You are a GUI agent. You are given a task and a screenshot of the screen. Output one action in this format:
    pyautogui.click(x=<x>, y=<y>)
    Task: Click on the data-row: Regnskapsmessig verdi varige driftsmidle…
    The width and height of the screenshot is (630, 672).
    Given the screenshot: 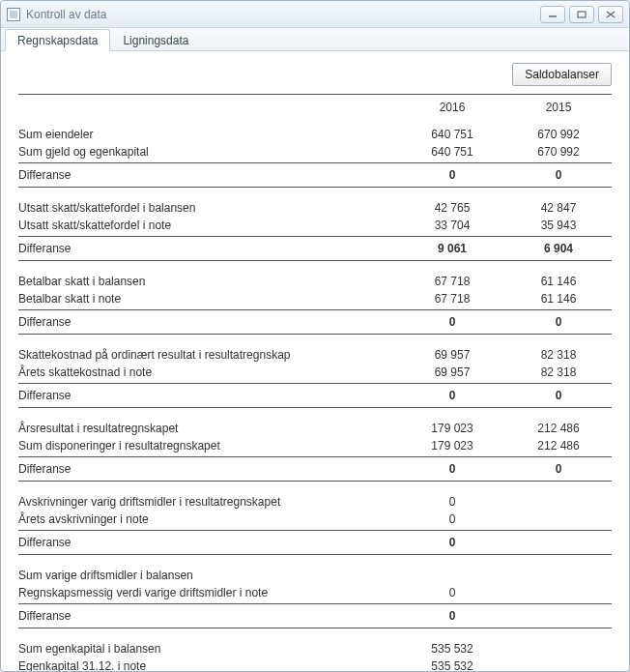 What is the action you would take?
    pyautogui.click(x=315, y=593)
    